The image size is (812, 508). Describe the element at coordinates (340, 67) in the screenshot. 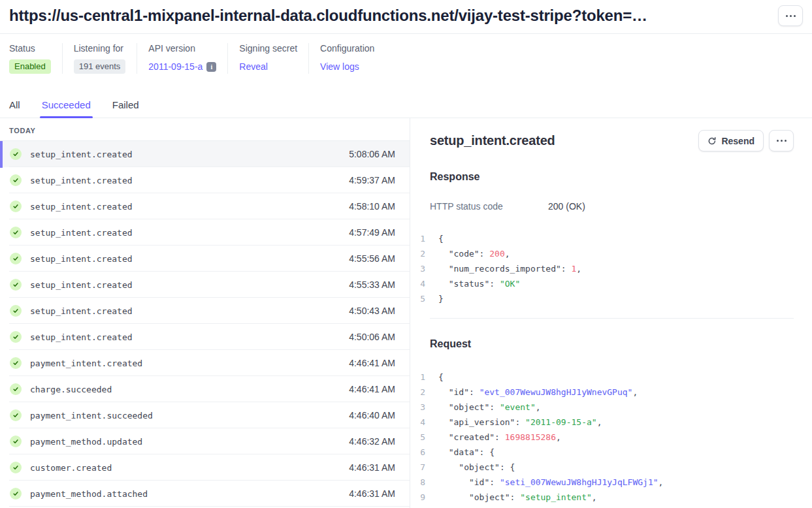

I see `meta-link: View logs` at that location.